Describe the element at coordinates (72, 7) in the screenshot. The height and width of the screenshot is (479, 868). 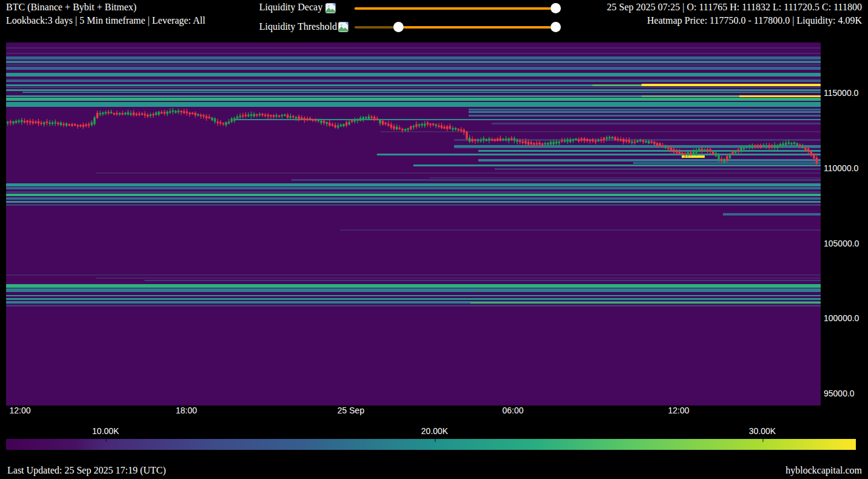
I see `chart-title: BTC (Binance + Bybit + Bitmex)` at that location.